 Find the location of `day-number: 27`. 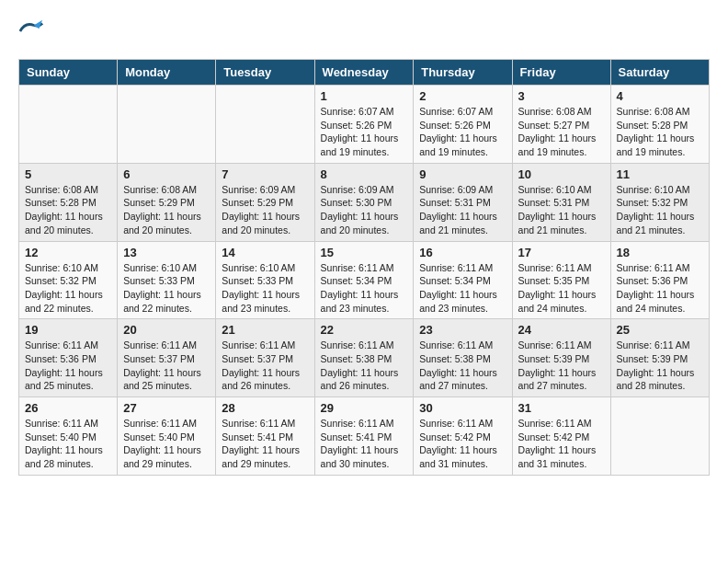

day-number: 27 is located at coordinates (166, 408).